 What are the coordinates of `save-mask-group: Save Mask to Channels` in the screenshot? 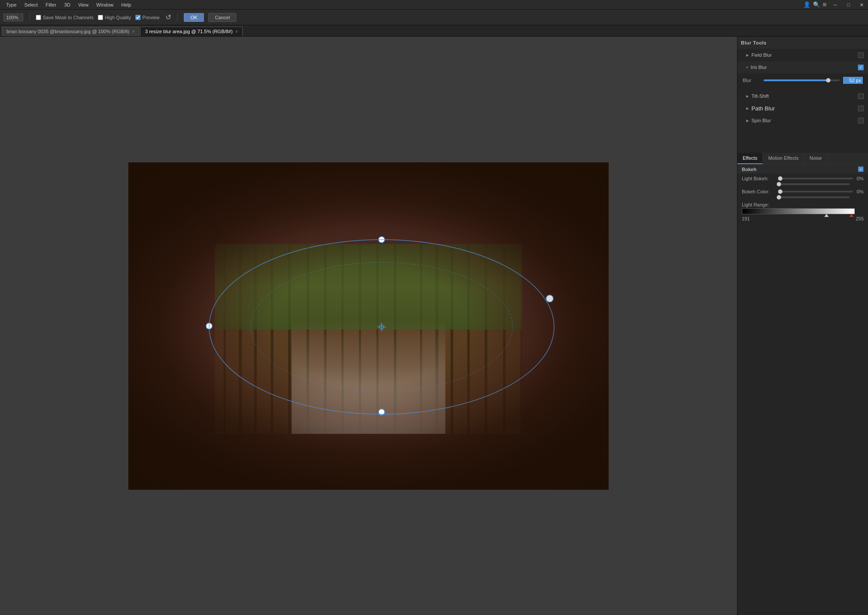 It's located at (65, 17).